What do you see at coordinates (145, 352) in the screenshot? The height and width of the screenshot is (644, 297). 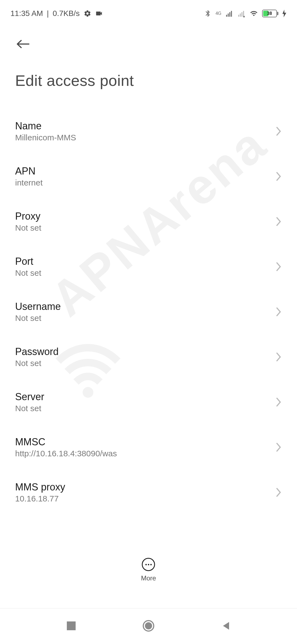 I see `setting-title: Password` at bounding box center [145, 352].